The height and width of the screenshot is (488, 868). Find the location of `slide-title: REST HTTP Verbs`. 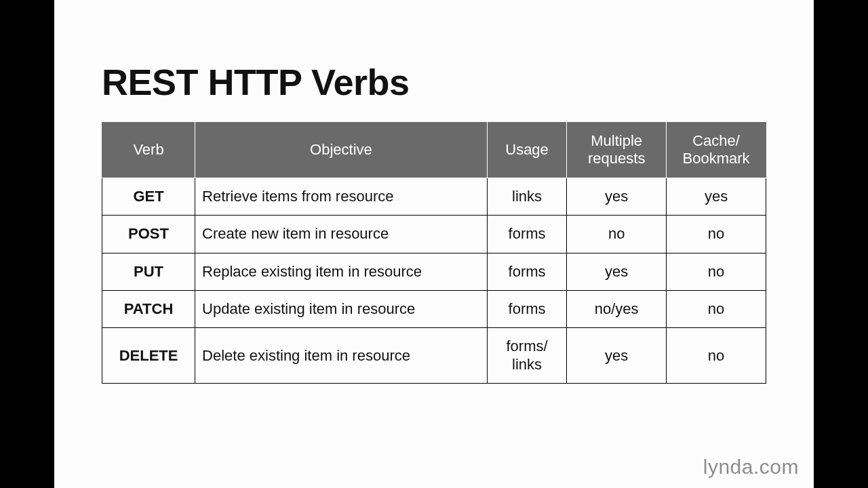

slide-title: REST HTTP Verbs is located at coordinates (434, 82).